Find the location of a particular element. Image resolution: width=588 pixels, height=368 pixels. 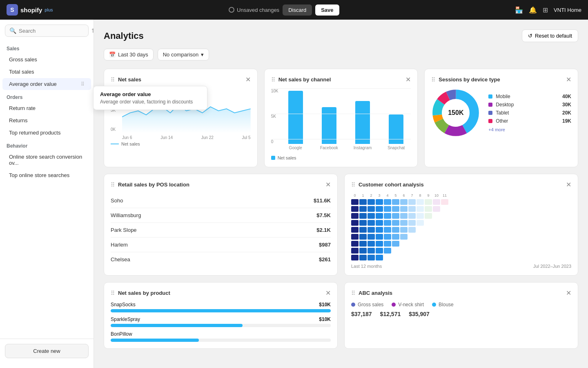

sessions-close-button: ✕ is located at coordinates (568, 79).